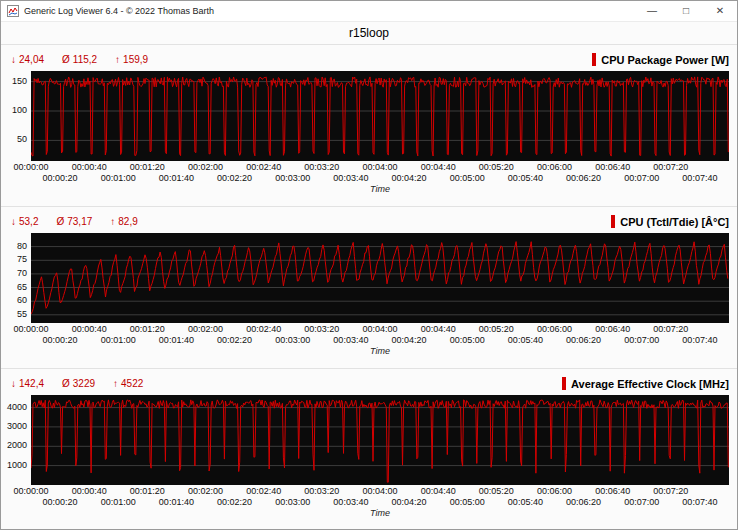 This screenshot has height=530, width=738. What do you see at coordinates (720, 11) in the screenshot?
I see `close-button: ✕` at bounding box center [720, 11].